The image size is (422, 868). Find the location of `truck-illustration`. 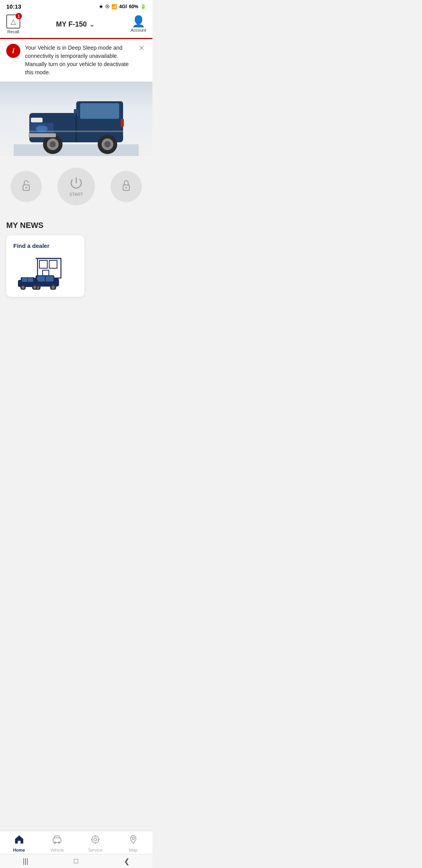

truck-illustration is located at coordinates (76, 123).